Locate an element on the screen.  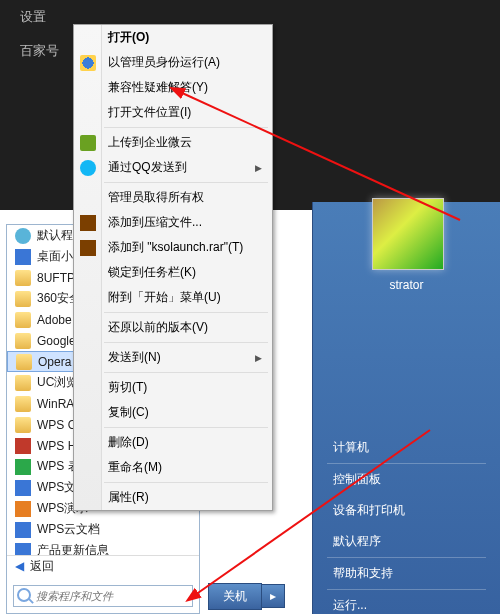
program-item: WPS云文档 is located at coordinates (103, 530).